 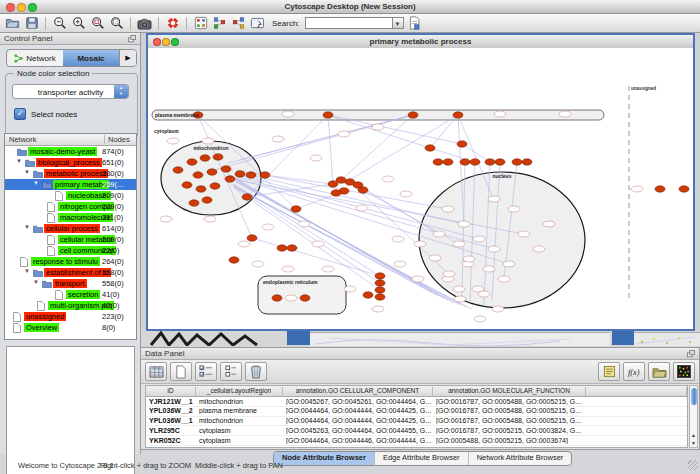 I want to click on zoom-out-icon, so click(x=60, y=23).